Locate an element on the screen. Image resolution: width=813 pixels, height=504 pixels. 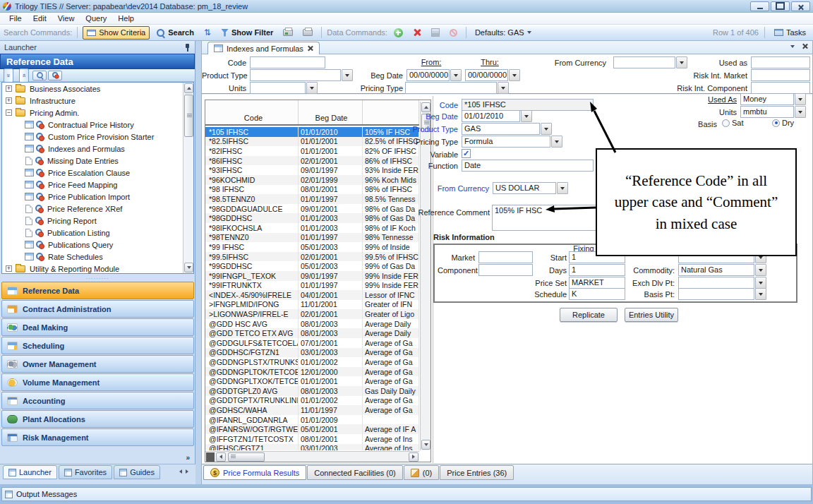
table-row: @GDDNGPLSTX/TRUNKSTX01/01/2002Average of… is located at coordinates (312, 362).